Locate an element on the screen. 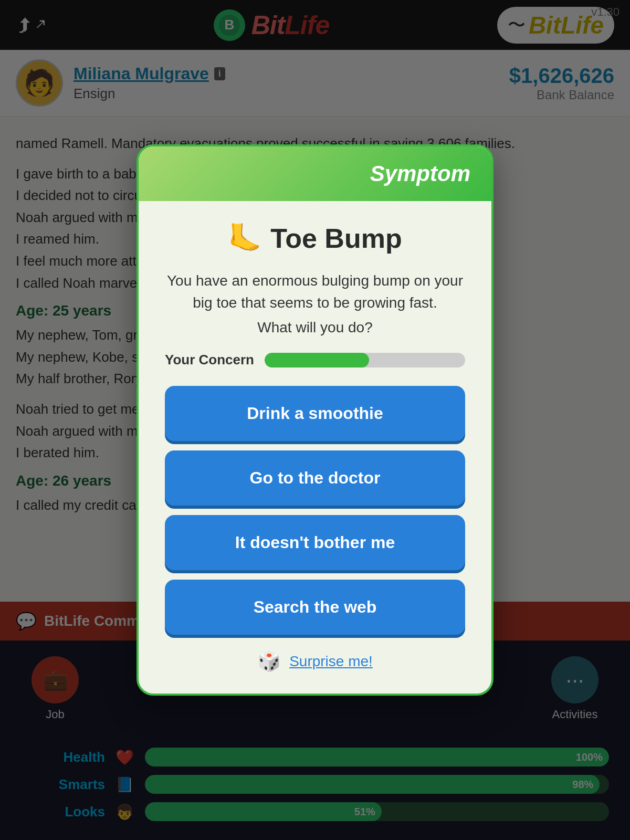 This screenshot has width=630, height=840. symptom-question: What will you do? is located at coordinates (315, 328).